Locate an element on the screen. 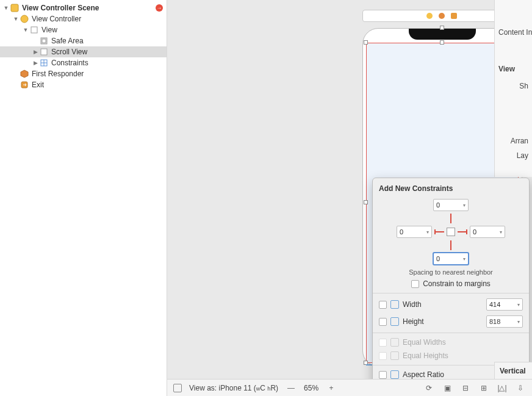  update-frames-icon: ⟳ is located at coordinates (429, 388).